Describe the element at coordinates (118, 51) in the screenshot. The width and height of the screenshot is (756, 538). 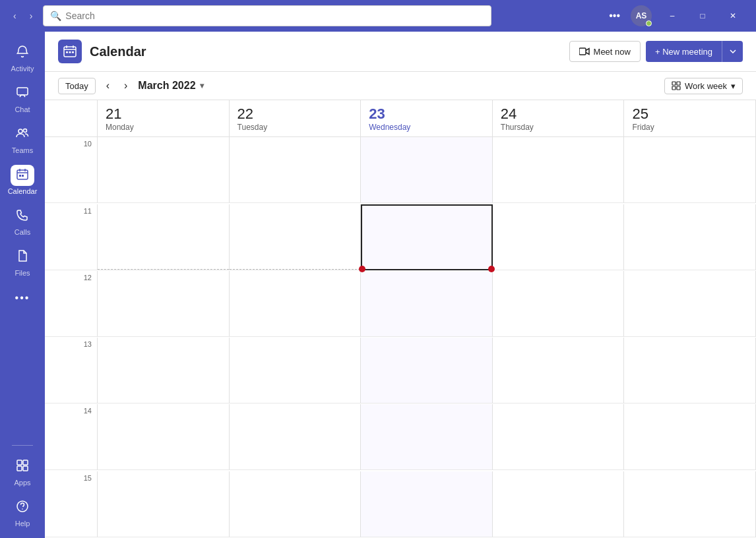
I see `page-title: Calendar` at that location.